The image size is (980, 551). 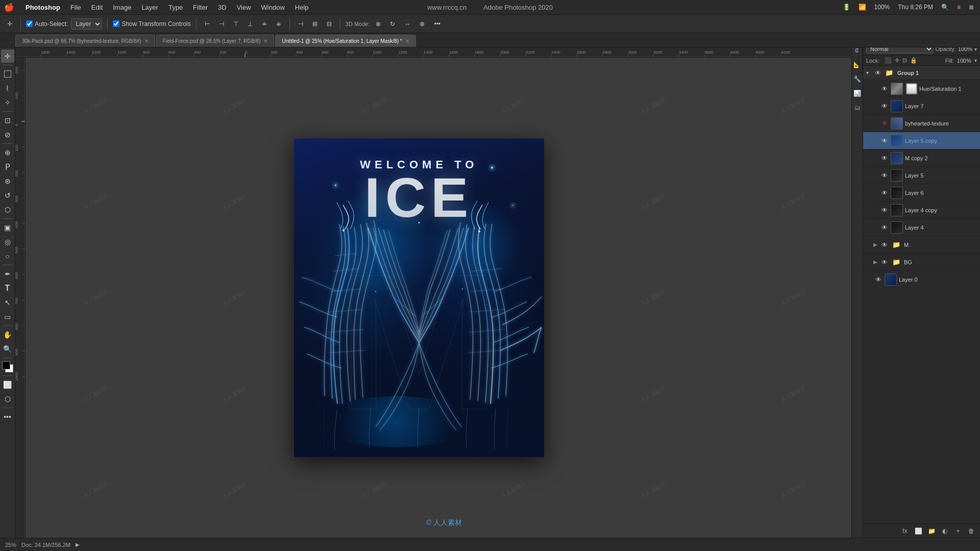 What do you see at coordinates (200, 7) in the screenshot?
I see `menu-filter: Filter` at bounding box center [200, 7].